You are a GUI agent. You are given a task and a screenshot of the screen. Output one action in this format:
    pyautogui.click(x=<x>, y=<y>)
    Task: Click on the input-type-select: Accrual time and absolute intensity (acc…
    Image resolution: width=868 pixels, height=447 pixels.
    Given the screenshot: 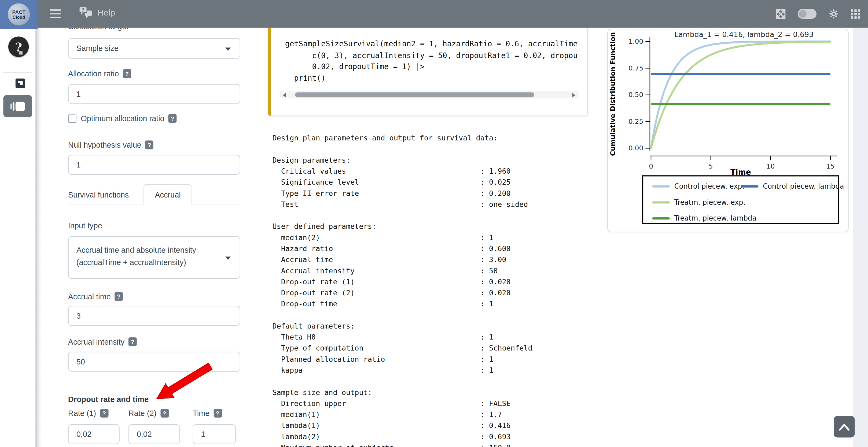 What is the action you would take?
    pyautogui.click(x=154, y=257)
    